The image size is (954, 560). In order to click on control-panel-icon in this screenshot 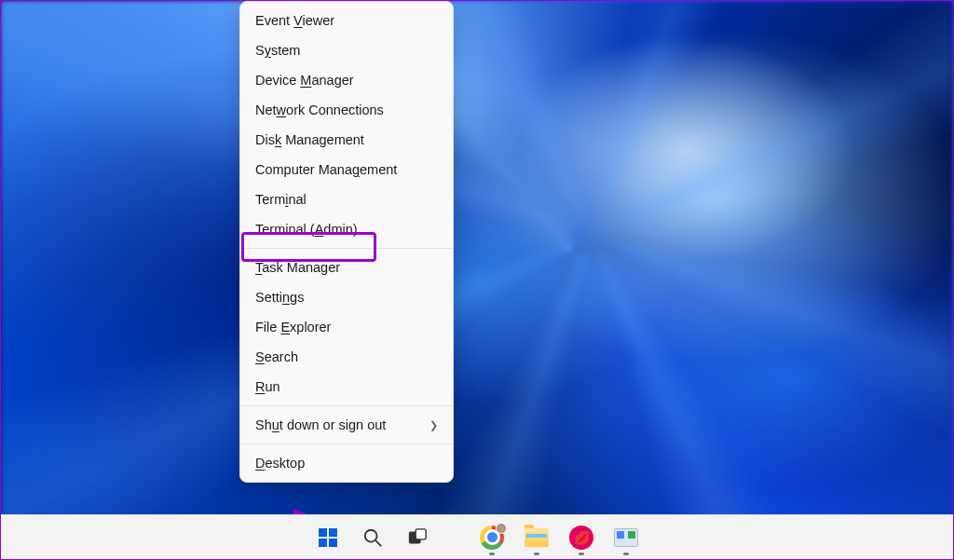, I will do `click(626, 538)`.